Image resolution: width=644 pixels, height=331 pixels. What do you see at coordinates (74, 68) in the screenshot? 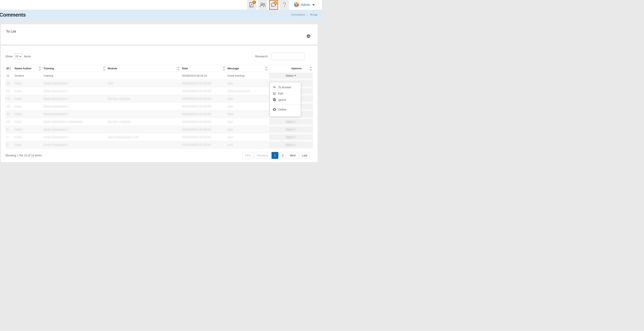
I see `column-header-training: Training` at bounding box center [74, 68].